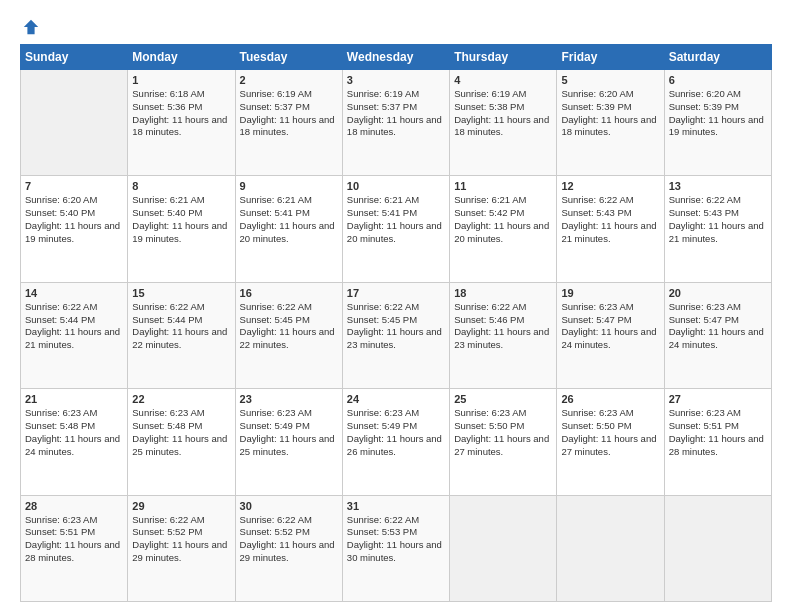  What do you see at coordinates (503, 326) in the screenshot?
I see `day-info: Sunrise: 6:22 AMSunset: 5:46 PMDaylight:…` at bounding box center [503, 326].